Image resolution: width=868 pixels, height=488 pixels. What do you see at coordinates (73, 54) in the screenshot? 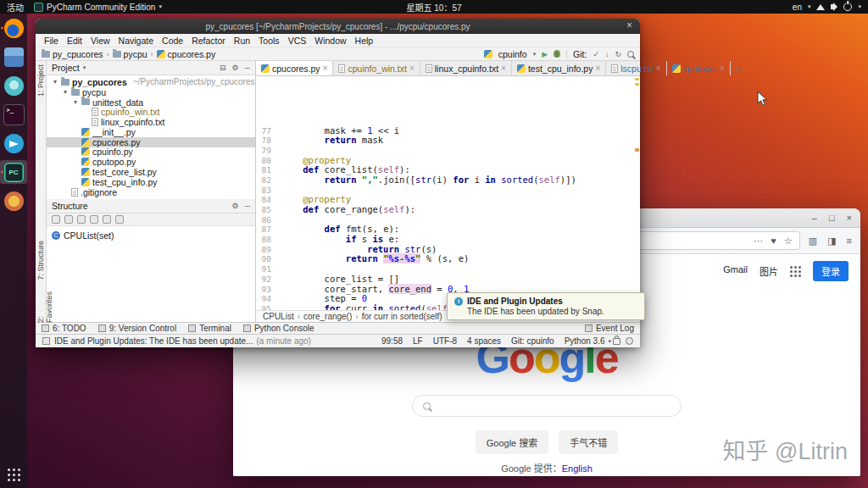
I see `nav-crumb-py_cpucores: py_cpucores` at bounding box center [73, 54].